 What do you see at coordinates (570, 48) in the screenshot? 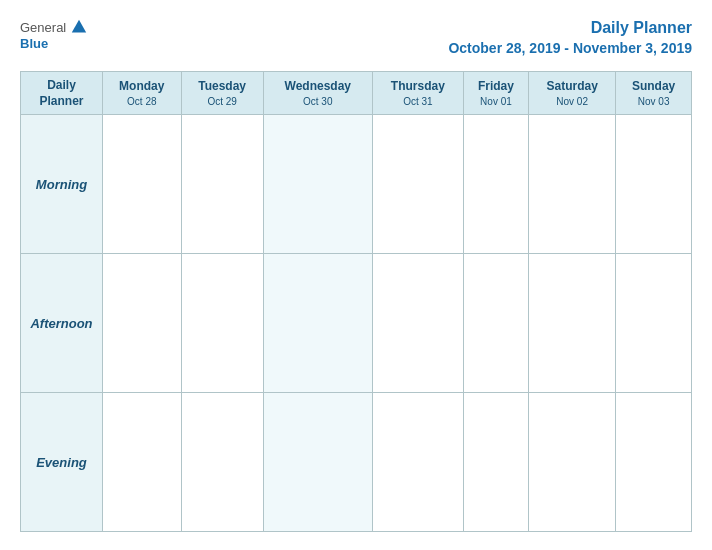
I see `planner-subtitle: October 28, 2019 - November 3, 2019` at bounding box center [570, 48].